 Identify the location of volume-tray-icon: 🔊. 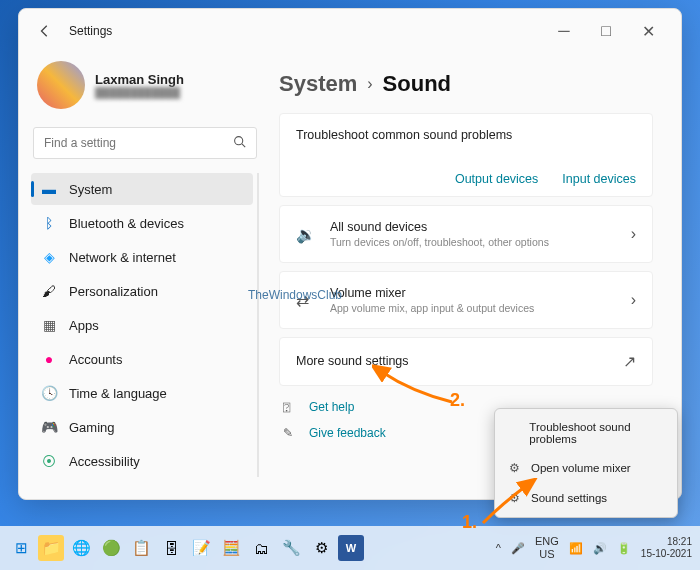
(600, 548).